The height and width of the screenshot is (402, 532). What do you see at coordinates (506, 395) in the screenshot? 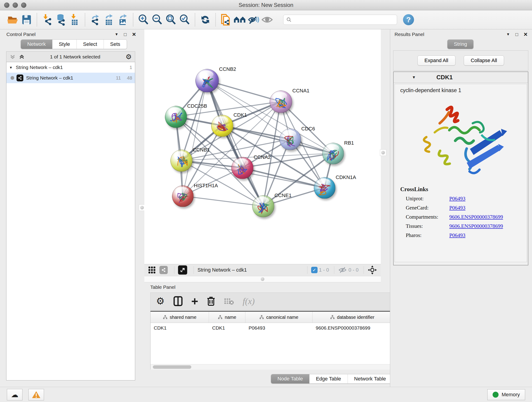
I see `memory-button: Memory` at bounding box center [506, 395].